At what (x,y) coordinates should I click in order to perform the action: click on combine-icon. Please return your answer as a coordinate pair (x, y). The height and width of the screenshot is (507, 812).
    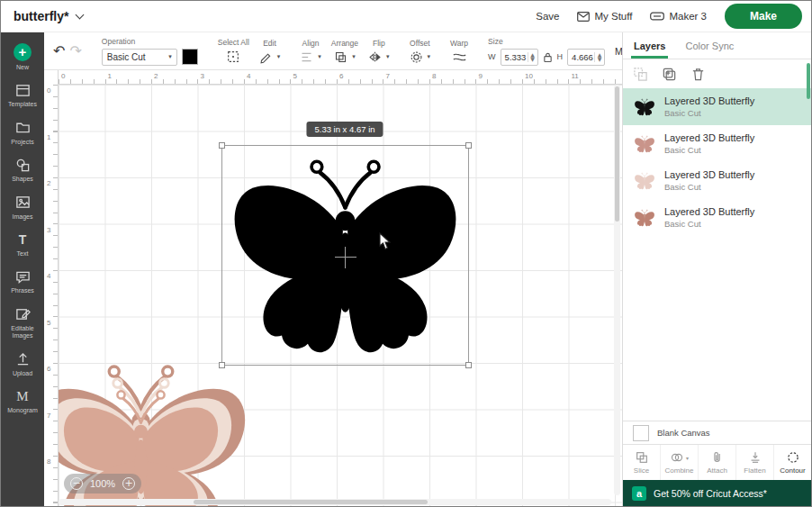
    Looking at the image, I should click on (677, 457).